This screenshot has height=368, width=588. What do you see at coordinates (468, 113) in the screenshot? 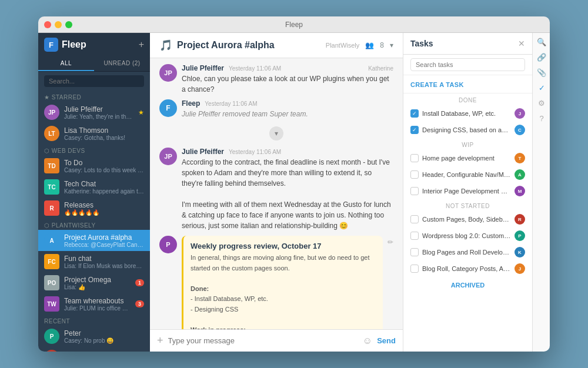
I see `task-item: Install Database, WP, etc. J` at bounding box center [468, 113].